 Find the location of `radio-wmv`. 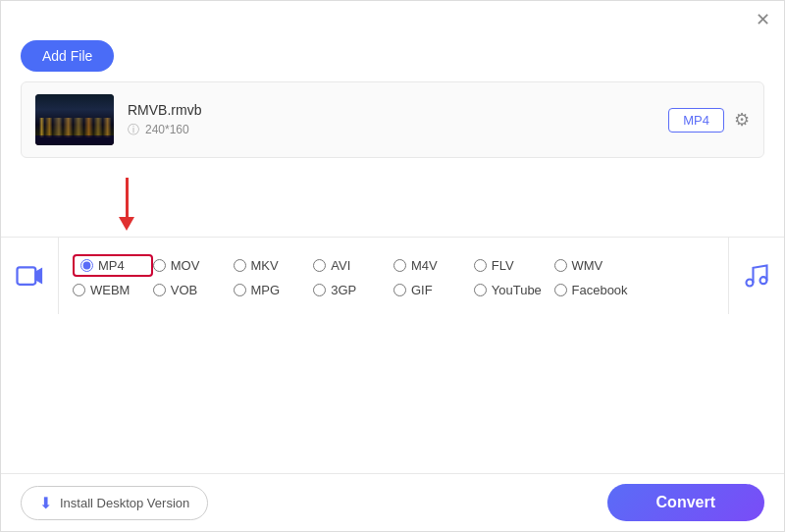

radio-wmv is located at coordinates (561, 265).